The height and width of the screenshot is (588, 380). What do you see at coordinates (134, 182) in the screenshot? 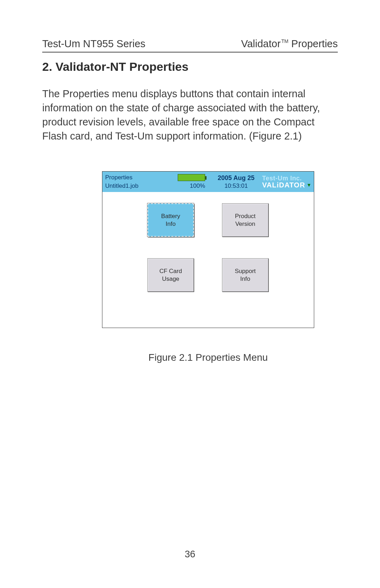
I see `titlebar-left-col: Properties Untitled1.job` at bounding box center [134, 182].